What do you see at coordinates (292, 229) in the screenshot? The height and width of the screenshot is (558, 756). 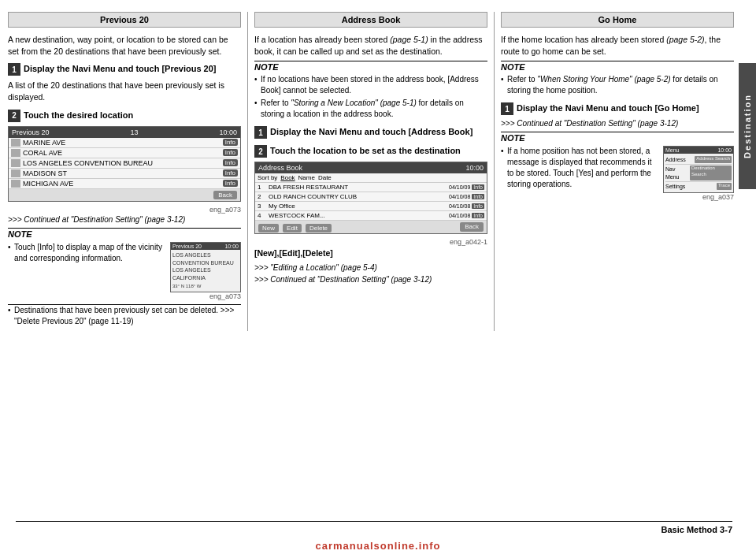 I see `edit-btn: Edit` at bounding box center [292, 229].